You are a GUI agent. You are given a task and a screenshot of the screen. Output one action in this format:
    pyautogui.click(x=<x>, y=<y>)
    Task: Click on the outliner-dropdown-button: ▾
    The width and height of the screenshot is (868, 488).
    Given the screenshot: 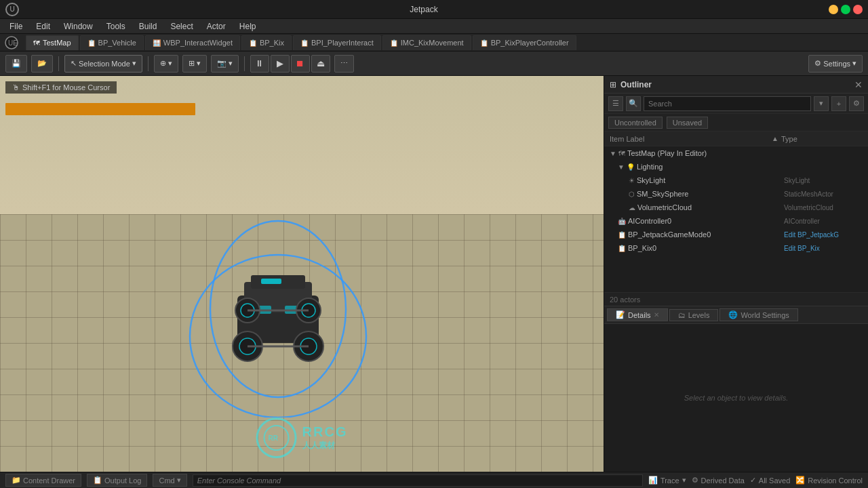 What is the action you would take?
    pyautogui.click(x=821, y=104)
    